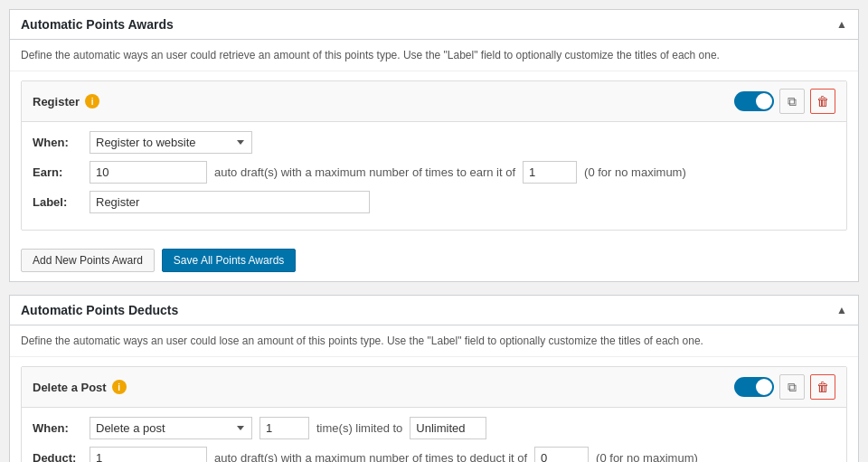 Image resolution: width=868 pixels, height=462 pixels. I want to click on register-earn-input, so click(148, 172).